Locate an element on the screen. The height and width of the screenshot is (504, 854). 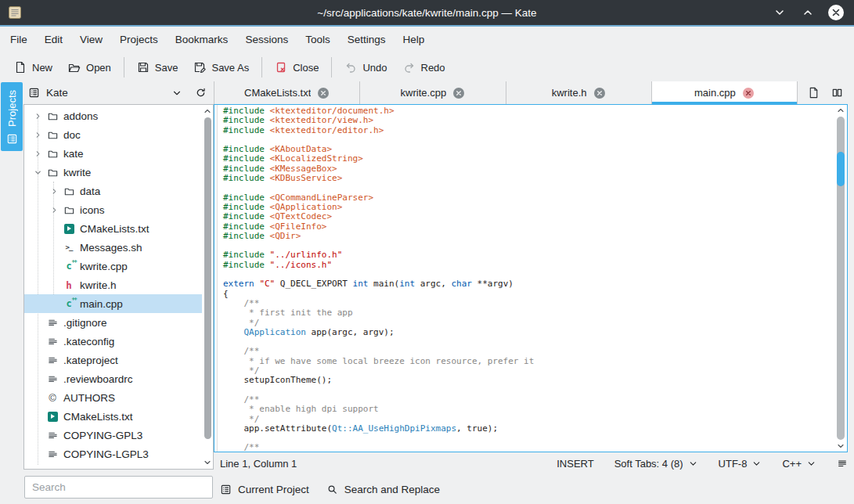
encoding-value: UTF-8 is located at coordinates (733, 463).